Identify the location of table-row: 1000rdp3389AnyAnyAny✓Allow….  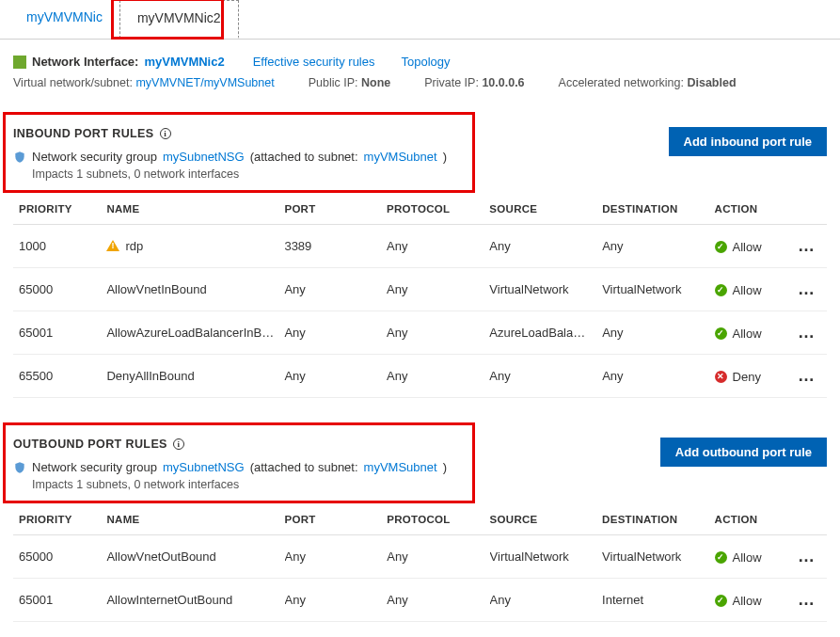
(420, 247).